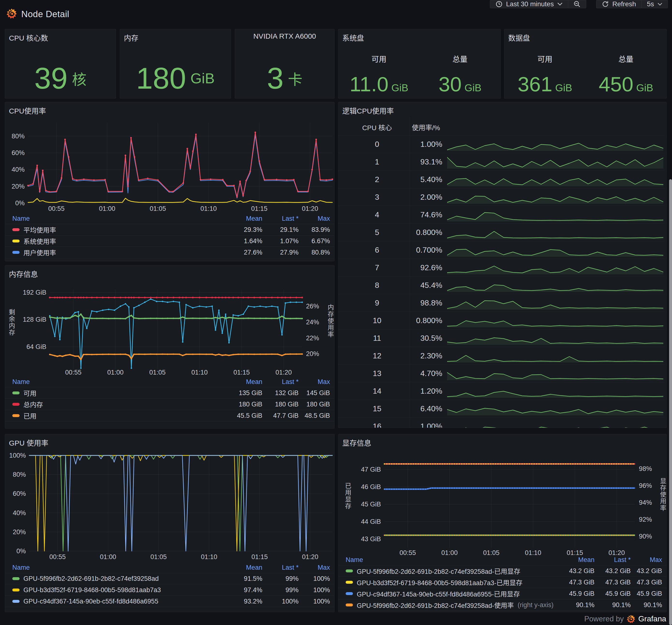  Describe the element at coordinates (357, 442) in the screenshot. I see `panel-title: 显存信息` at that location.